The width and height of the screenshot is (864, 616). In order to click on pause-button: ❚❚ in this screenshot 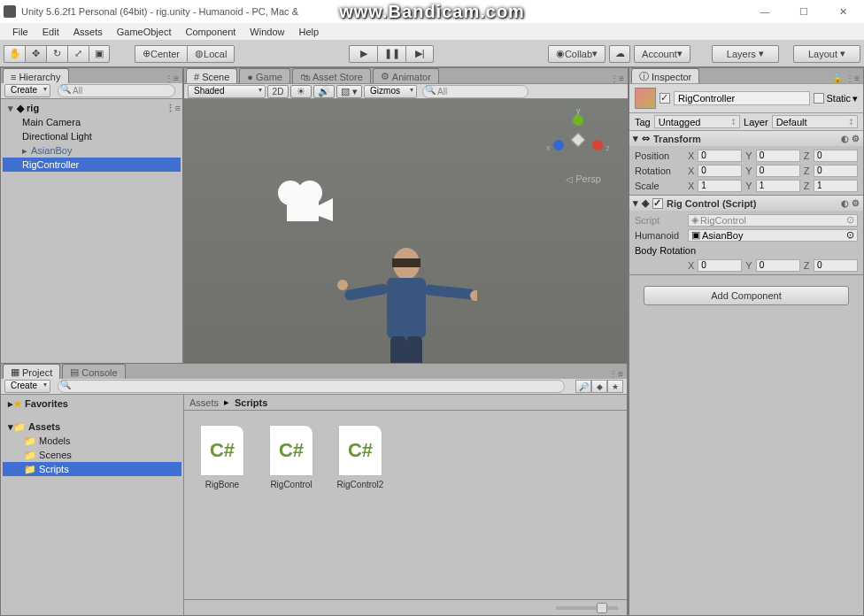, I will do `click(391, 54)`.